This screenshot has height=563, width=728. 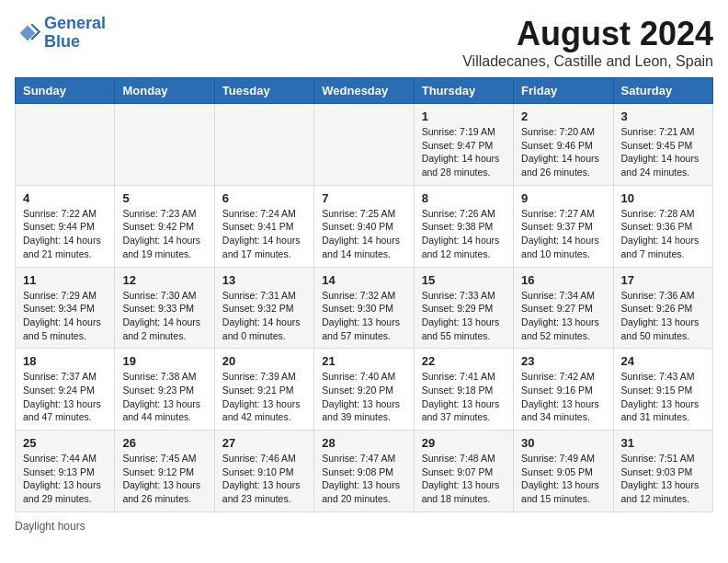 What do you see at coordinates (563, 199) in the screenshot?
I see `day-number: 9` at bounding box center [563, 199].